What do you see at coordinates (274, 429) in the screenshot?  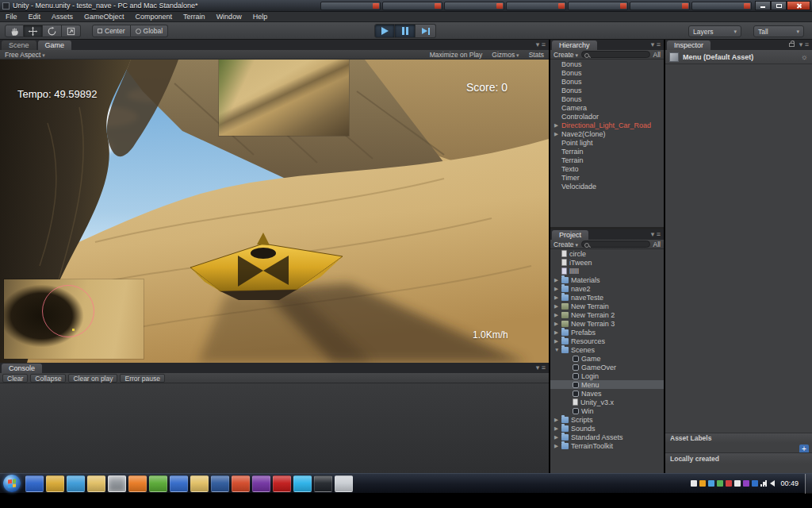 I see `console-log-area` at bounding box center [274, 429].